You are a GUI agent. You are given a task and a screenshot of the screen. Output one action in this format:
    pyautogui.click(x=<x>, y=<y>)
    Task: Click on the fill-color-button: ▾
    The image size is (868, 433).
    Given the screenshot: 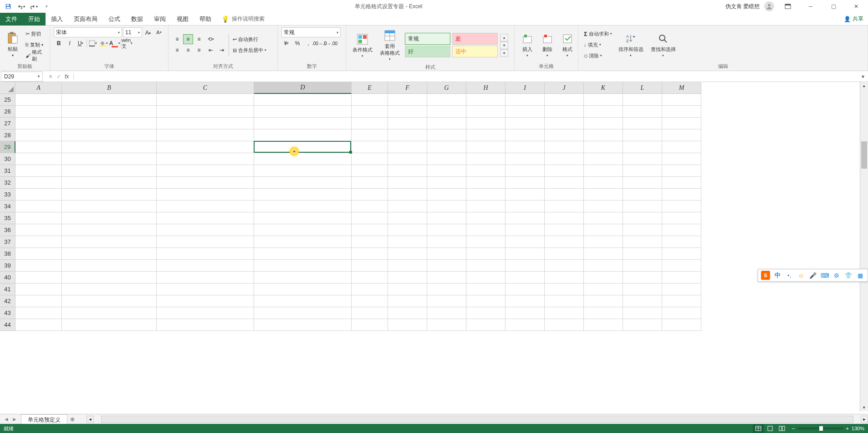 What is the action you would take?
    pyautogui.click(x=104, y=43)
    